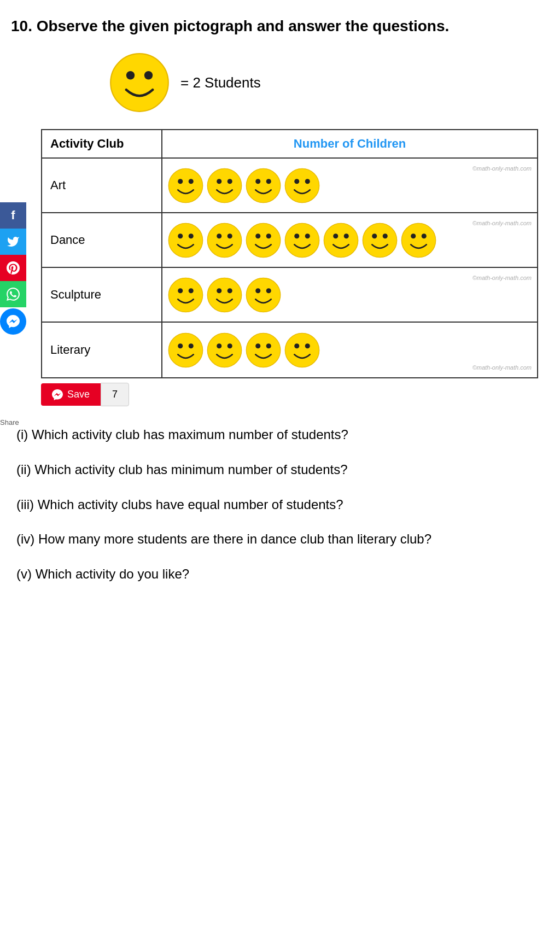 Image resolution: width=560 pixels, height=929 pixels. I want to click on smileys-dance: ©math-only-math.com, so click(350, 241).